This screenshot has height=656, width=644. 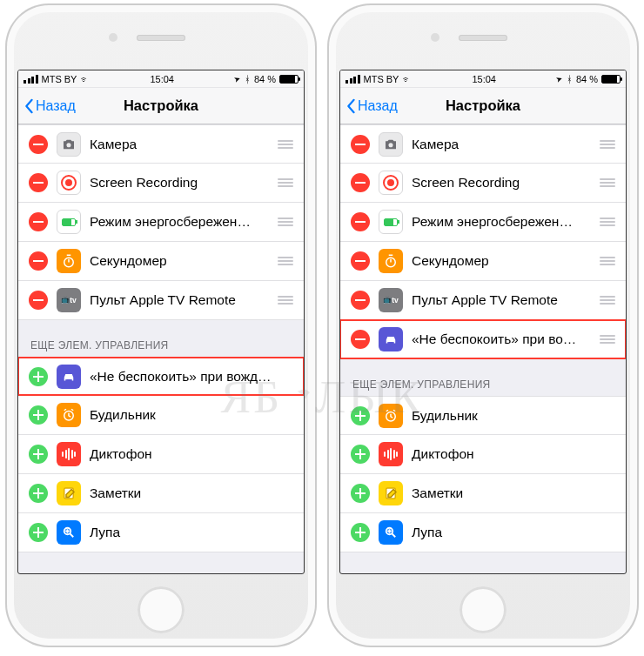 I want to click on row-label: Режим энергосбережен…, so click(x=501, y=222).